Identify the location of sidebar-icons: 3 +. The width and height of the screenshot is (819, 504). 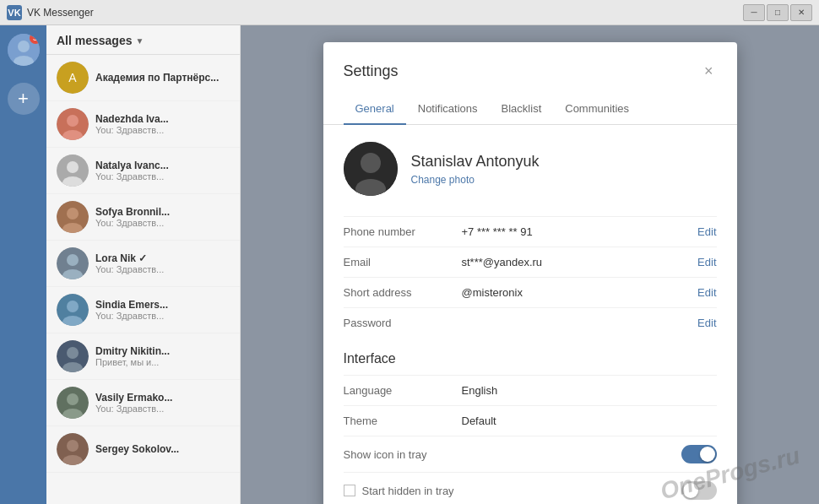
(24, 265).